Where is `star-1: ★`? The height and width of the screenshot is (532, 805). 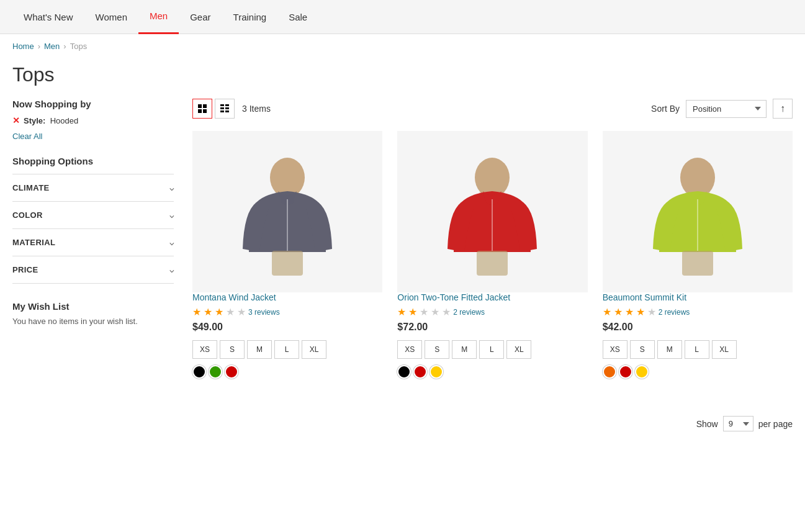 star-1: ★ is located at coordinates (197, 312).